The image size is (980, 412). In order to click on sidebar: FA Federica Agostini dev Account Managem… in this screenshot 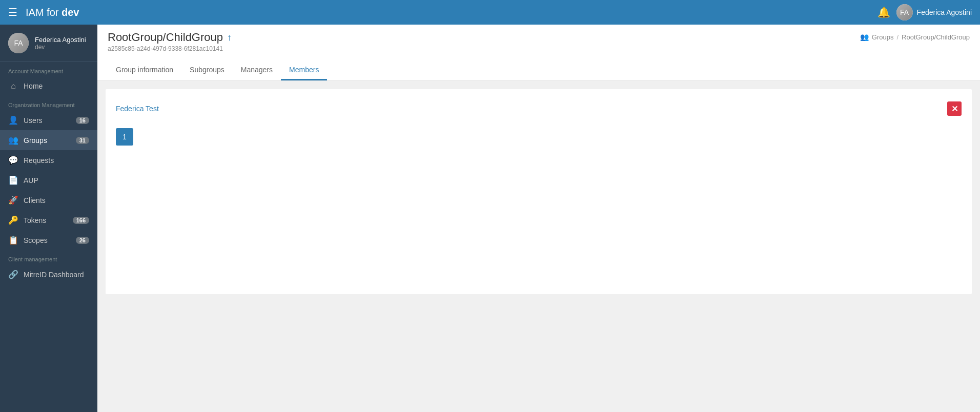, I will do `click(49, 218)`.